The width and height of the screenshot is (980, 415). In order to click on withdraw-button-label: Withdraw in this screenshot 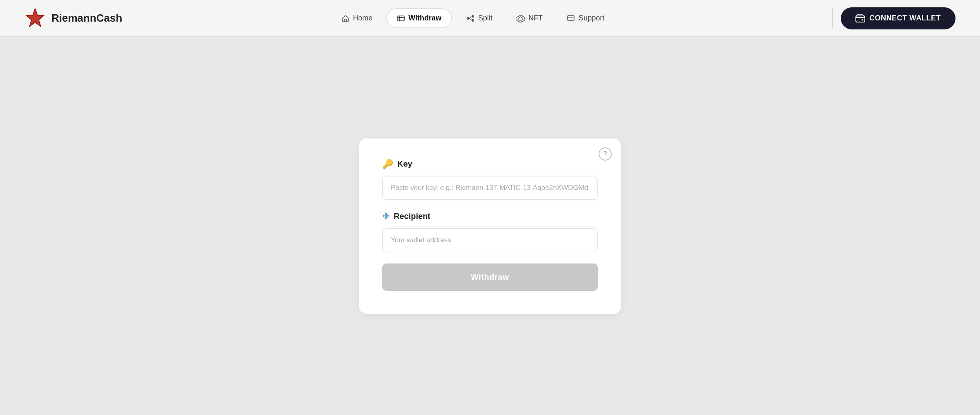, I will do `click(490, 277)`.